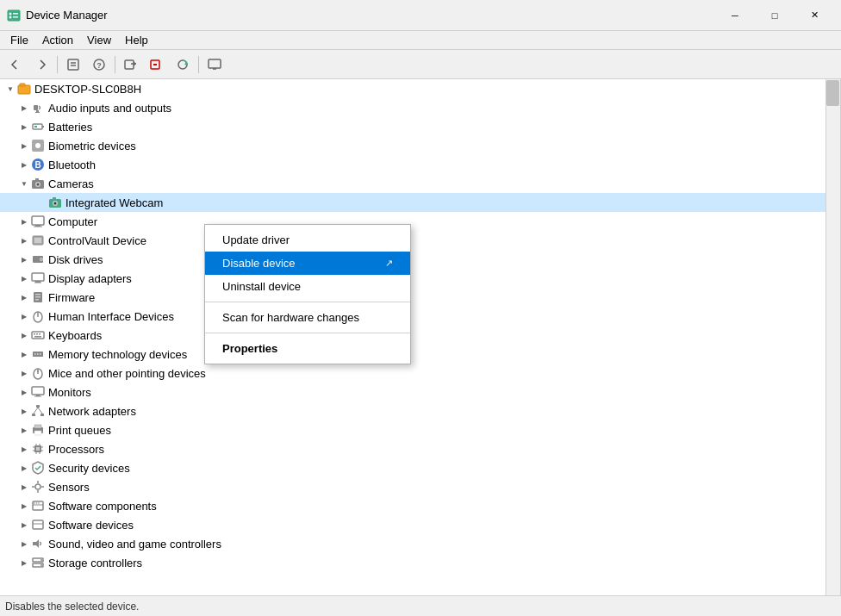 This screenshot has width=841, height=616. What do you see at coordinates (420, 430) in the screenshot?
I see `tree-item-print: Print queues` at bounding box center [420, 430].